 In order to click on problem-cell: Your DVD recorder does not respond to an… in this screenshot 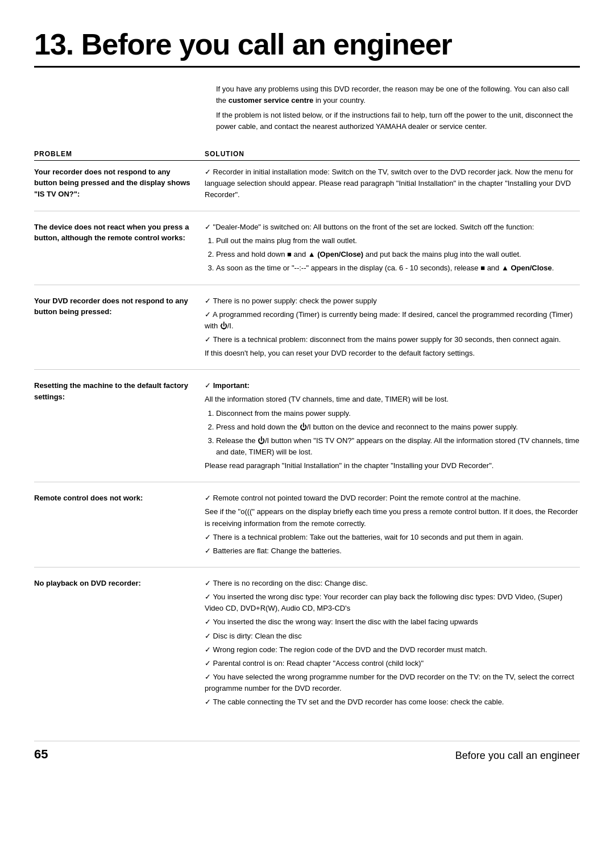, I will do `click(119, 328)`.